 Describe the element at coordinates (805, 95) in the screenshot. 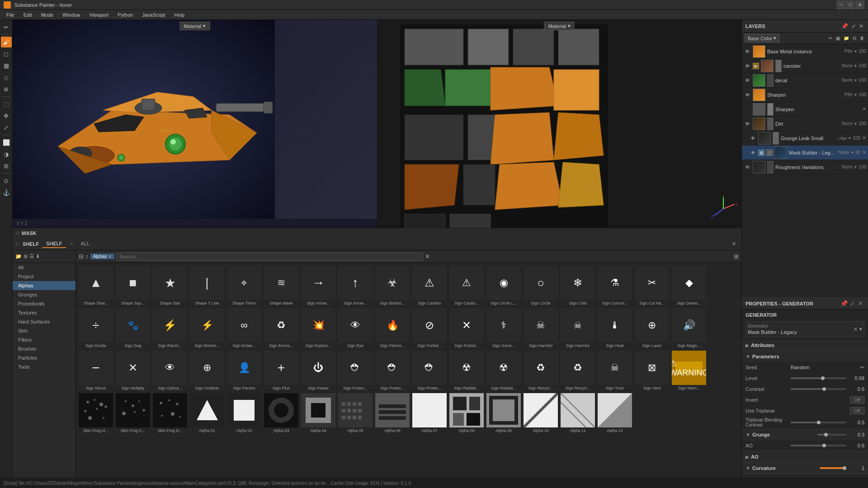

I see `layer-item-sharpen1: 👁 Sharpen Pthr ▾ 100` at that location.